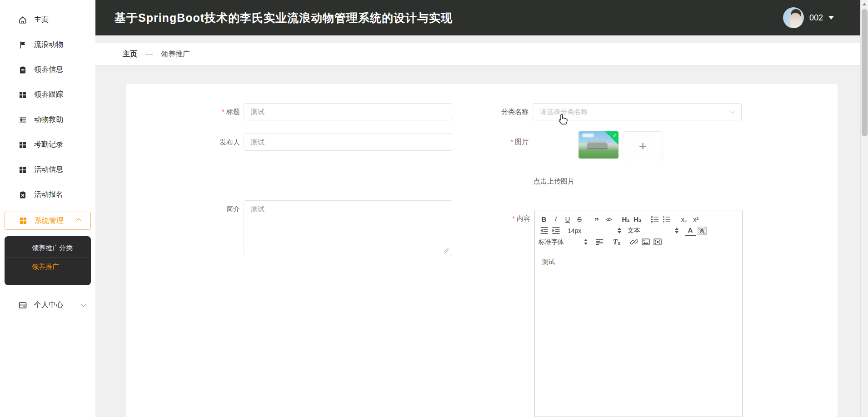  I want to click on page-scrollbar, so click(864, 208).